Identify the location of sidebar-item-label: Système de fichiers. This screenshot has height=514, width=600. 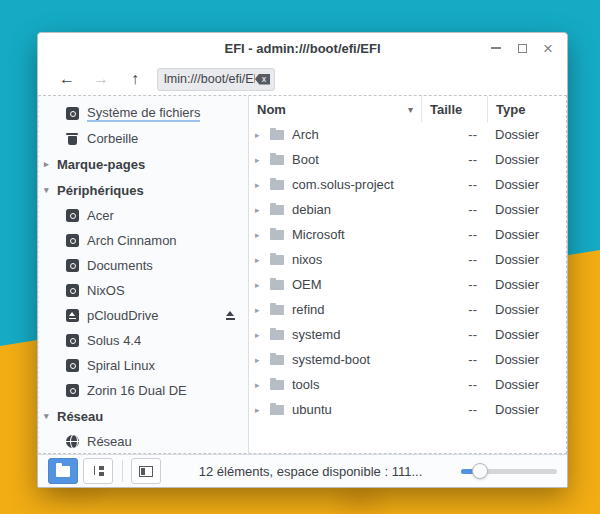
(144, 114).